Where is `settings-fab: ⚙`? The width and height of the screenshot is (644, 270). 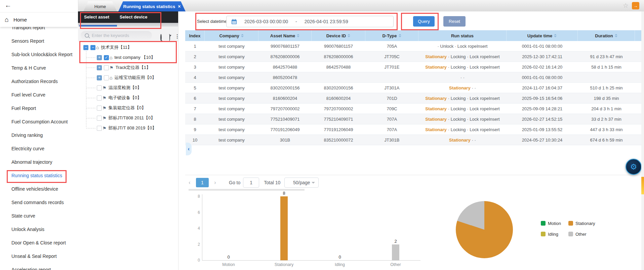 settings-fab: ⚙ is located at coordinates (634, 167).